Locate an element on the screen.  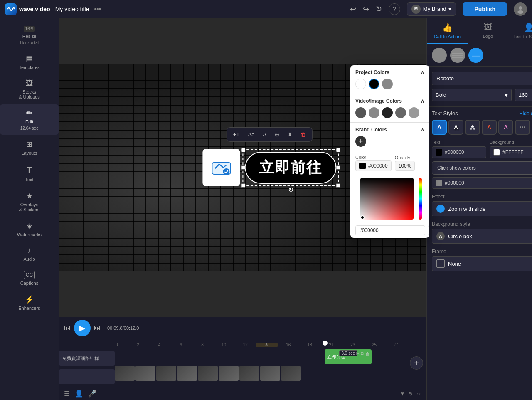
delete-btn: 🗑 is located at coordinates (303, 135).